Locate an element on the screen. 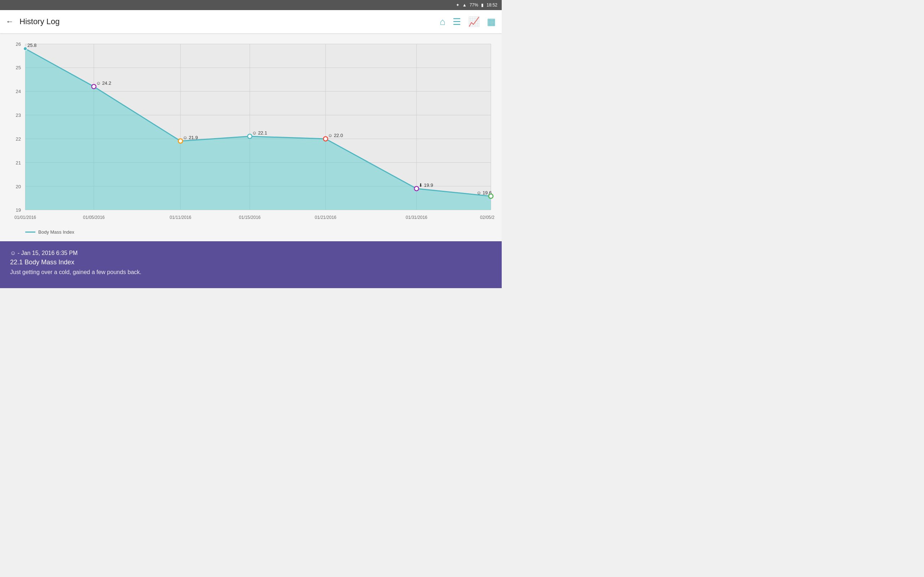 The width and height of the screenshot is (924, 577). back-button: ← is located at coordinates (10, 21).